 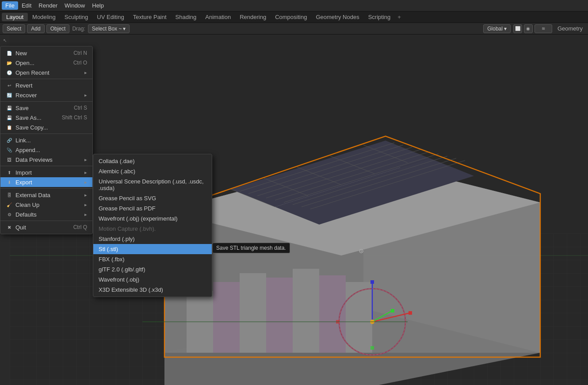 I want to click on submenu-arrow8: ▸, so click(x=86, y=215).